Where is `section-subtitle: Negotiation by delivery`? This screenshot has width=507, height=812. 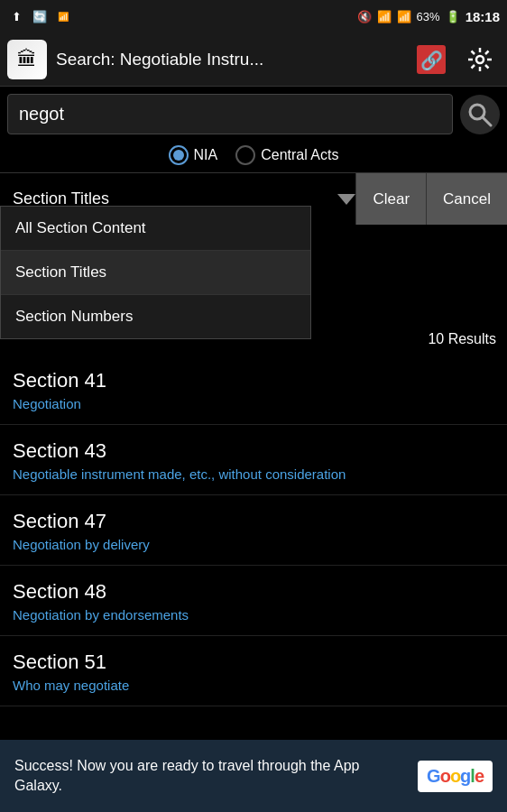 section-subtitle: Negotiation by delivery is located at coordinates (254, 545).